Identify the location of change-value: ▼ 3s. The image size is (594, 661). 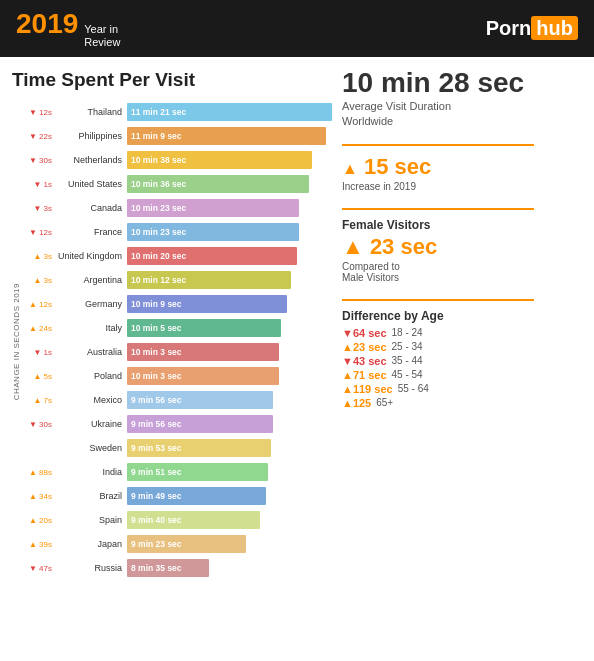
(40, 208).